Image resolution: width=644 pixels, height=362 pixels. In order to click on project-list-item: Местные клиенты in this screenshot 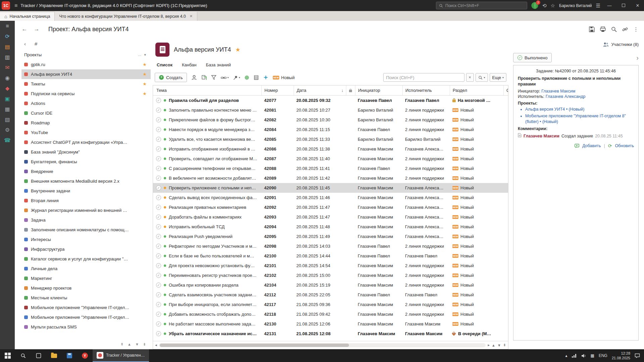, I will do `click(86, 298)`.